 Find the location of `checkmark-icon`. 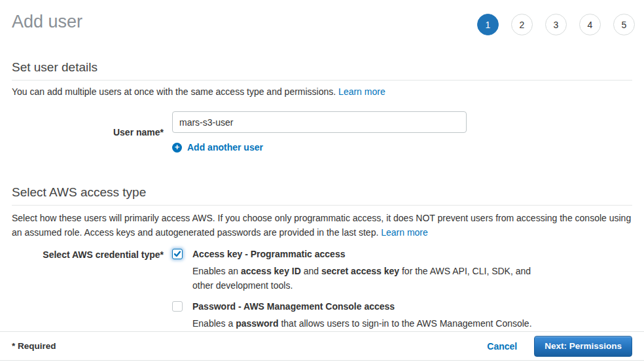

checkmark-icon is located at coordinates (177, 254).